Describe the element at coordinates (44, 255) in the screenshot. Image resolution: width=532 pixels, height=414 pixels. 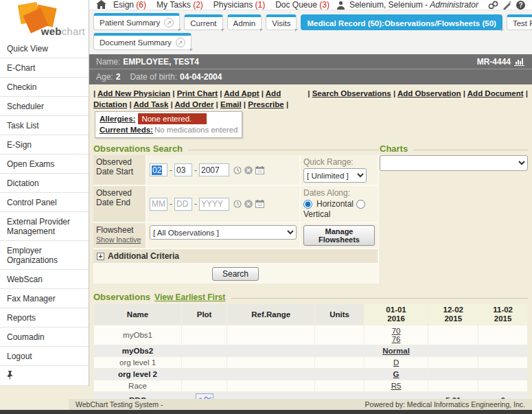
I see `sidebar-item-employer-organizations: Employer Organizations` at that location.